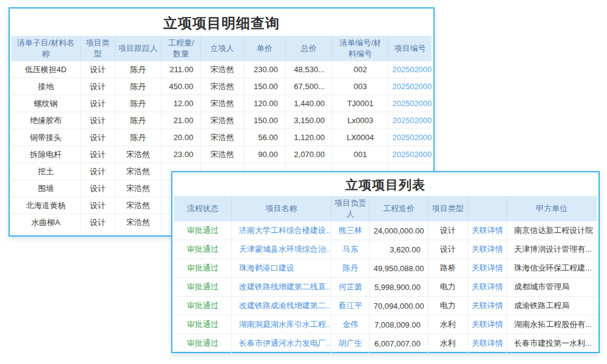  What do you see at coordinates (399, 325) in the screenshot?
I see `cost-cell: 7,008,009.00` at bounding box center [399, 325].